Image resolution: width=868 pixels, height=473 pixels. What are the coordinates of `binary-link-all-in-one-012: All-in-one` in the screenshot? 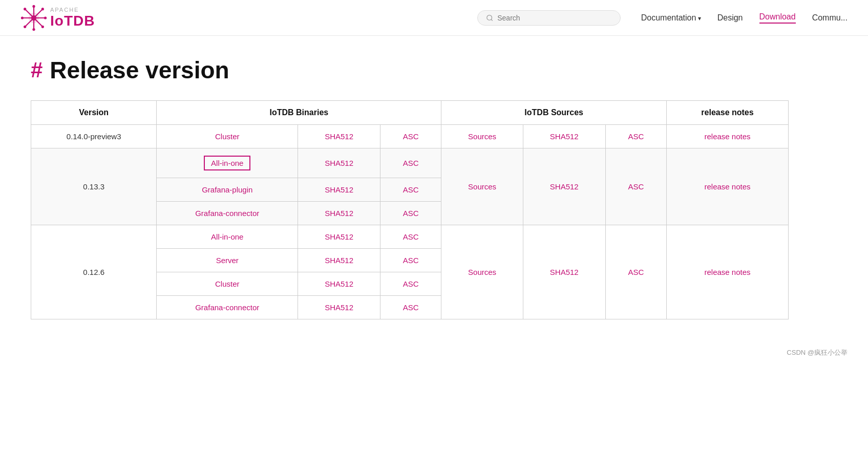 It's located at (227, 237).